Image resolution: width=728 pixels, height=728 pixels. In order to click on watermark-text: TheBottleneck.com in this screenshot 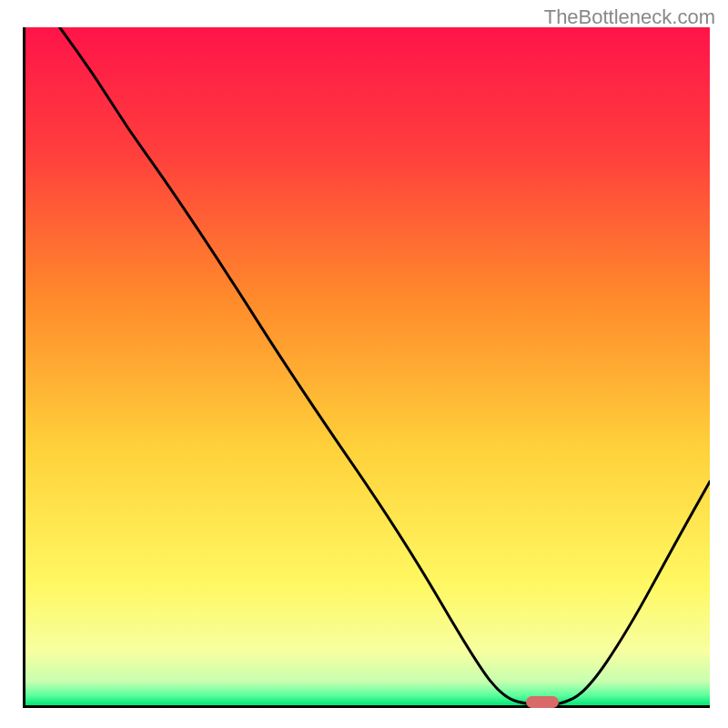, I will do `click(630, 17)`.